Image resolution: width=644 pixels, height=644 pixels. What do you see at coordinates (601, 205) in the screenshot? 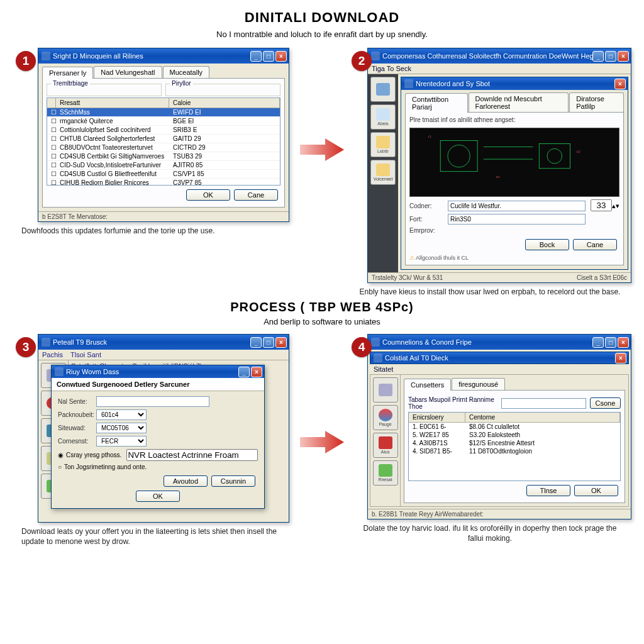
I see `num-input` at bounding box center [601, 205].